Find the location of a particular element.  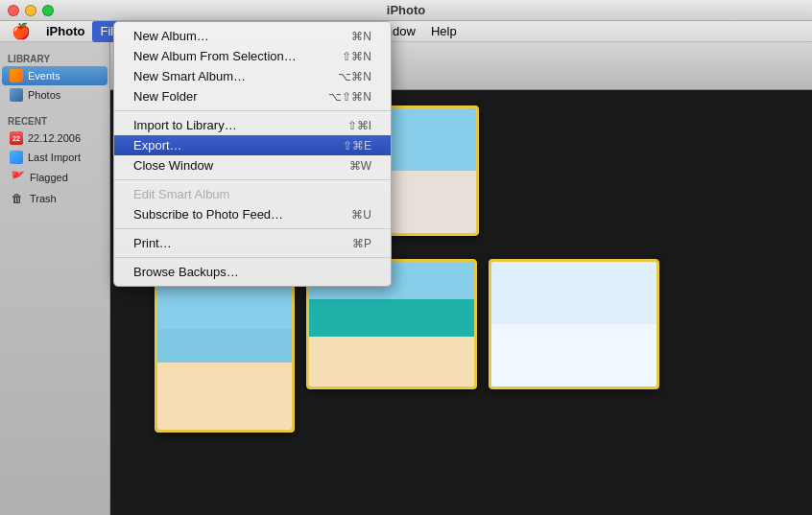

menu-subscribe-to-photo-feed-label: Subscribe to Photo Feed… is located at coordinates (208, 215).